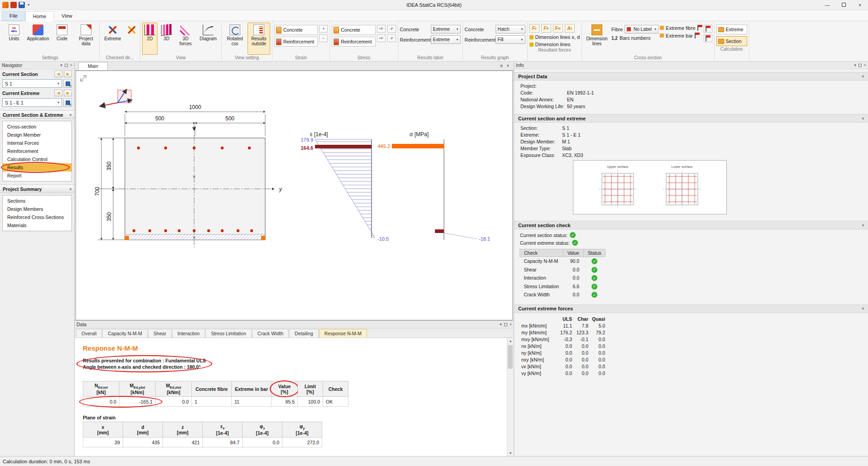 The image size is (868, 466). I want to click on app-icon, so click(5, 5).